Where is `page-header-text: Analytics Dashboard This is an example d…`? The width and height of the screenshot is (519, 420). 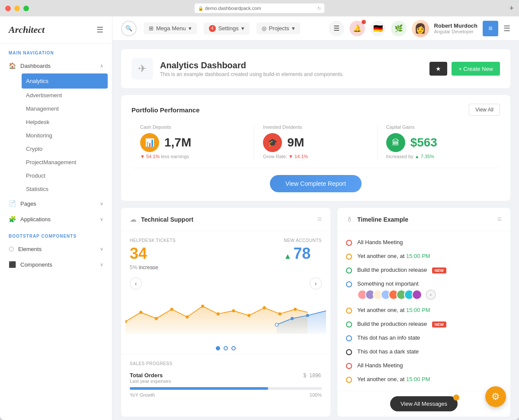 page-header-text: Analytics Dashboard This is an example d… is located at coordinates (252, 69).